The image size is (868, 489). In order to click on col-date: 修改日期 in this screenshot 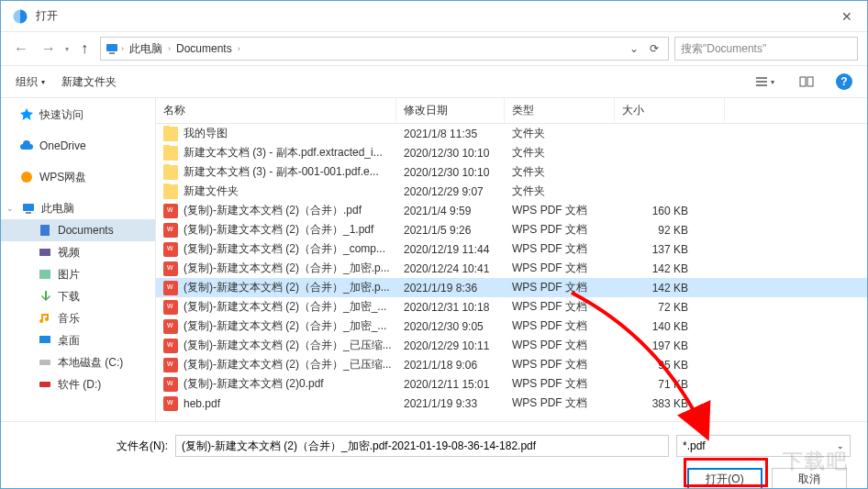, I will do `click(451, 110)`.